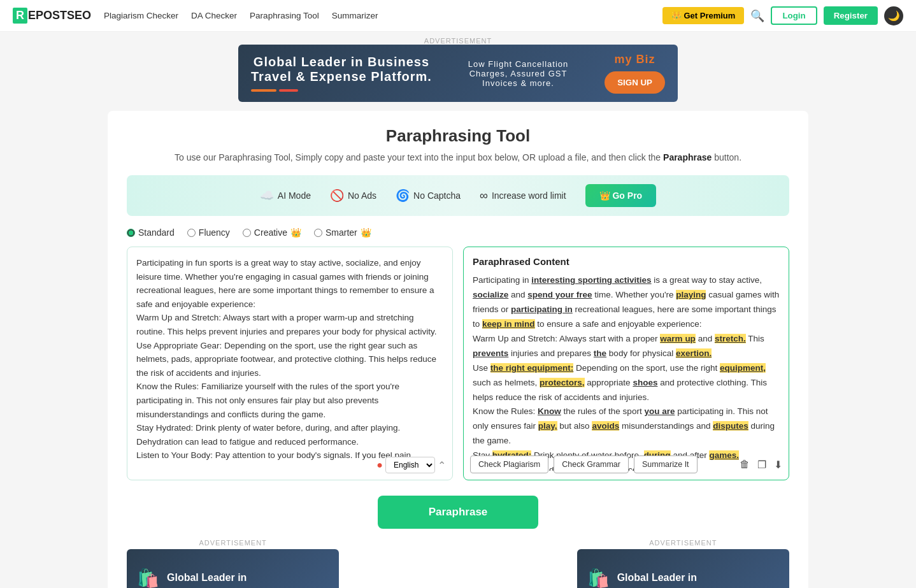 The width and height of the screenshot is (916, 588). Describe the element at coordinates (510, 464) in the screenshot. I see `check-plagiarism-button: Check Plagiarism` at that location.